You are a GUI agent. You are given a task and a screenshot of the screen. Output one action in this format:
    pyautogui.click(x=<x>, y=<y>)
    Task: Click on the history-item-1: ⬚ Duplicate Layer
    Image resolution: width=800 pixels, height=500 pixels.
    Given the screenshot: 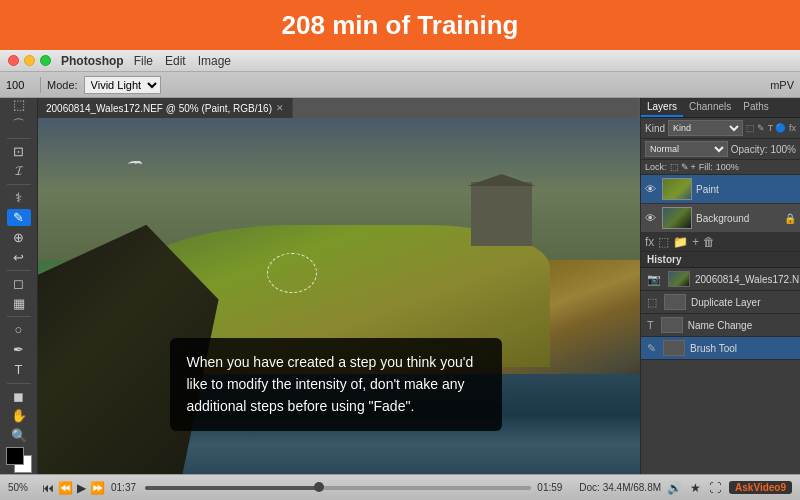 What is the action you would take?
    pyautogui.click(x=720, y=302)
    